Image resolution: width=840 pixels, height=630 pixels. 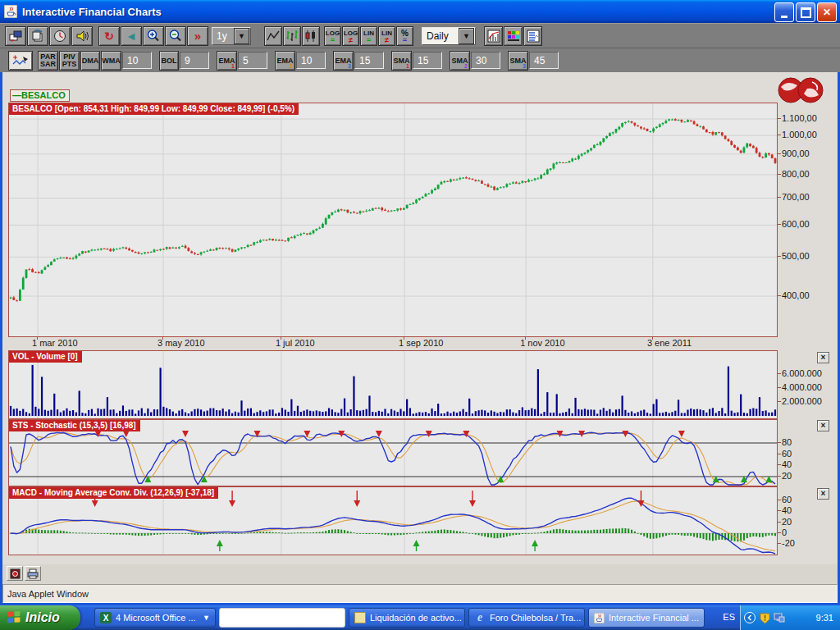 I want to click on volume-panel-header: VOL - Volume [0], so click(x=46, y=357).